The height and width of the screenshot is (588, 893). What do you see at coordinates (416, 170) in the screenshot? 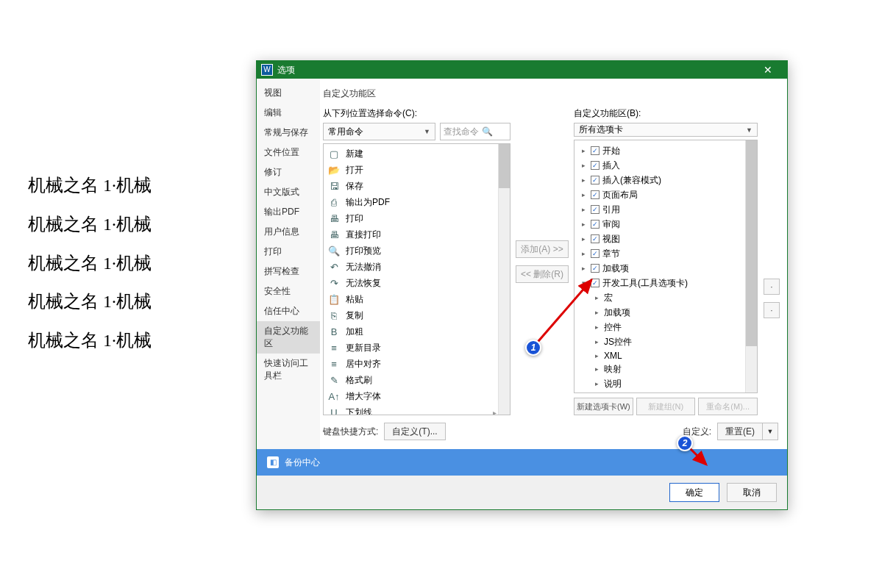
I see `command-item: 📂打开` at bounding box center [416, 170].